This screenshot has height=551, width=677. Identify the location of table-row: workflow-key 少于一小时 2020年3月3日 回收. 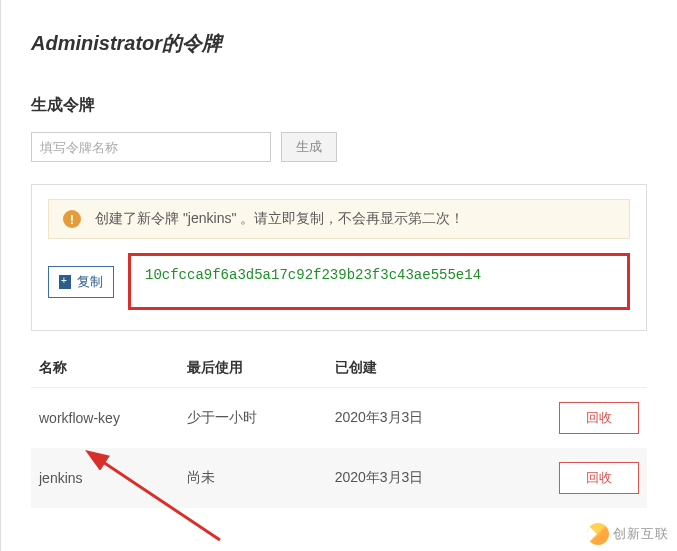
(339, 418).